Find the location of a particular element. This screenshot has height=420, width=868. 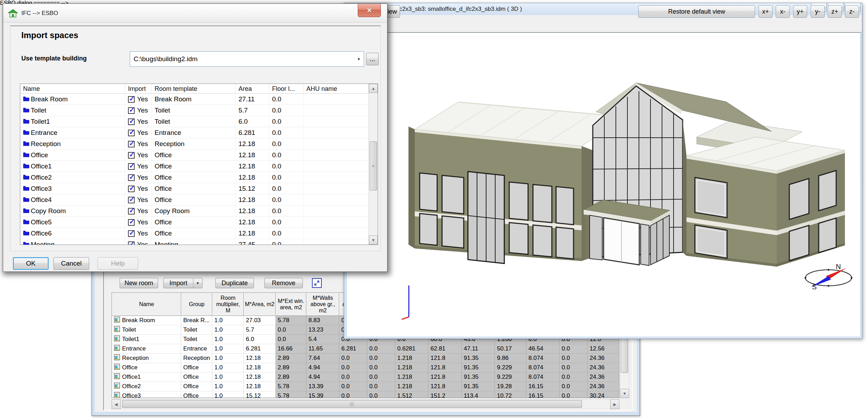

axis-button-xplus: x+ is located at coordinates (766, 12).